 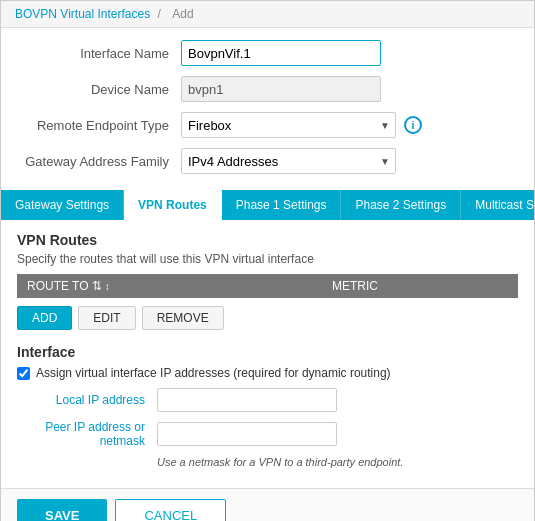 I want to click on local-ip-label: Local IP address, so click(x=87, y=400).